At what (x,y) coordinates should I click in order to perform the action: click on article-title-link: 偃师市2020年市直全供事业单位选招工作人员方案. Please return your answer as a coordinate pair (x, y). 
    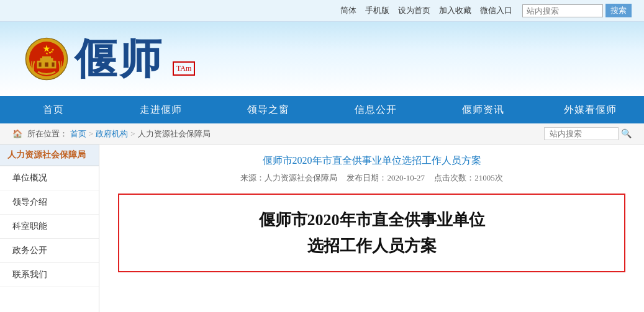
    Looking at the image, I should click on (371, 161).